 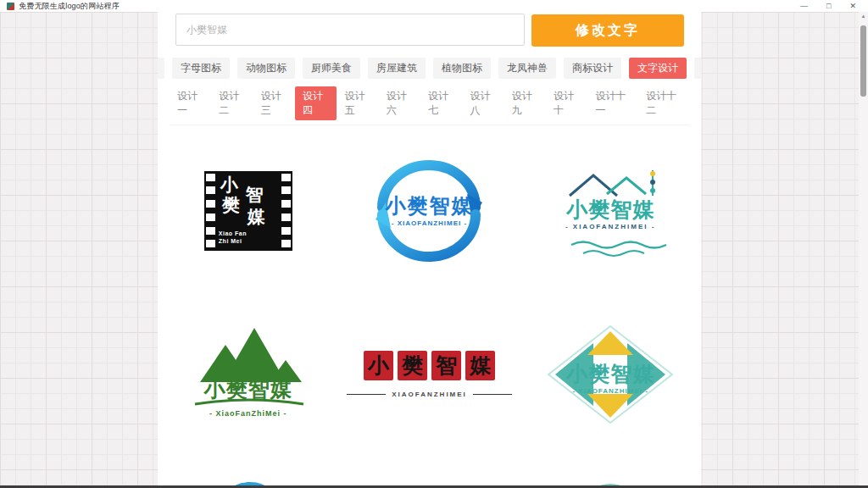 What do you see at coordinates (430, 374) in the screenshot?
I see `logo-cell-red-seal: 小 樊 智 媒 XIAOFANZHIMEI` at bounding box center [430, 374].